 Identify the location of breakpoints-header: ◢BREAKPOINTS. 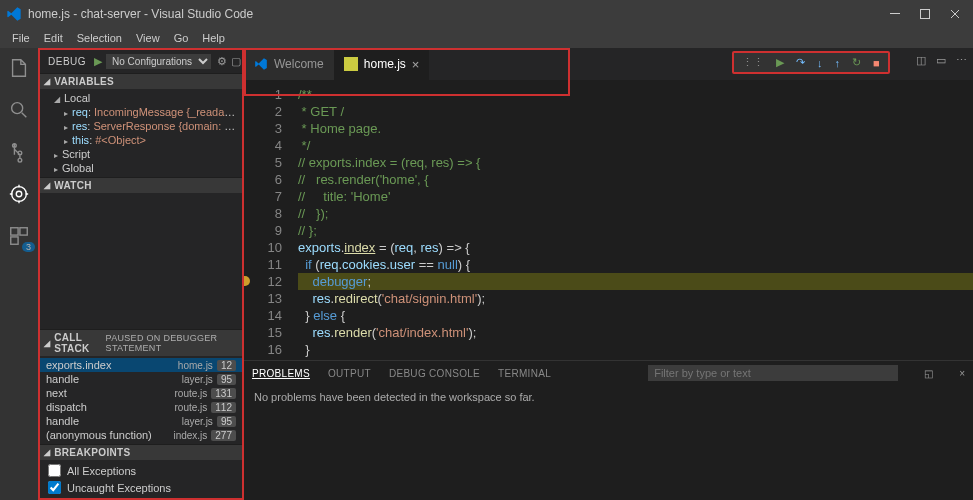
(141, 452).